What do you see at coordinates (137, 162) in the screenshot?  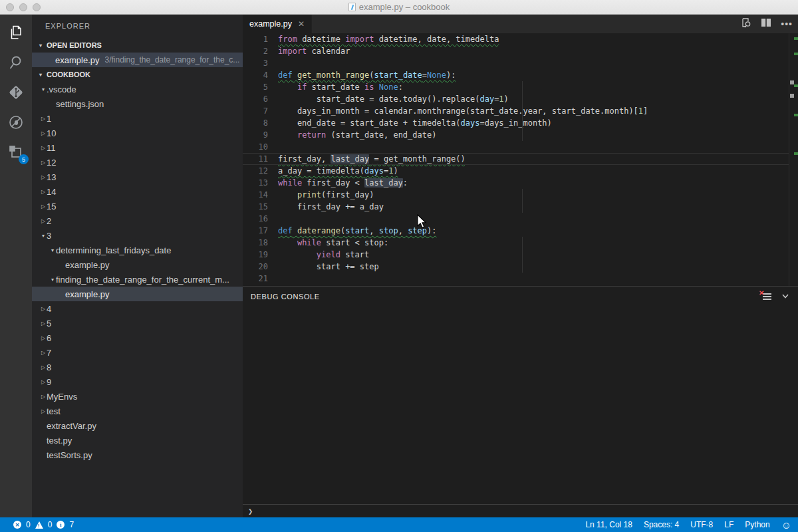 I see `tree-item: ▷12` at bounding box center [137, 162].